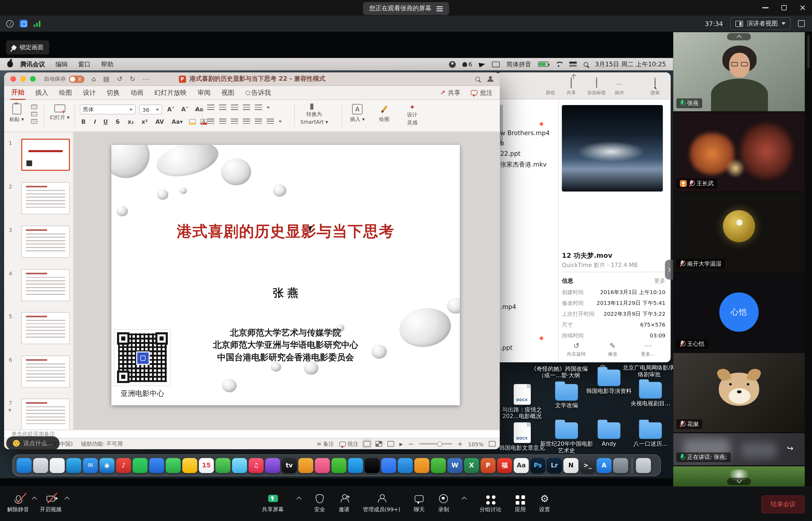 This screenshot has height=521, width=812. I want to click on spotlight-icon, so click(586, 64).